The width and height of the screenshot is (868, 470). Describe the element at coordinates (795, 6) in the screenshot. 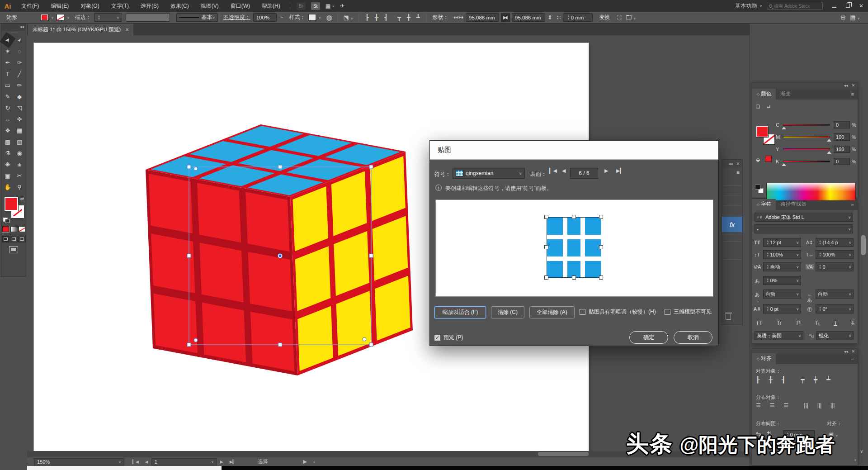

I see `stock-search` at that location.